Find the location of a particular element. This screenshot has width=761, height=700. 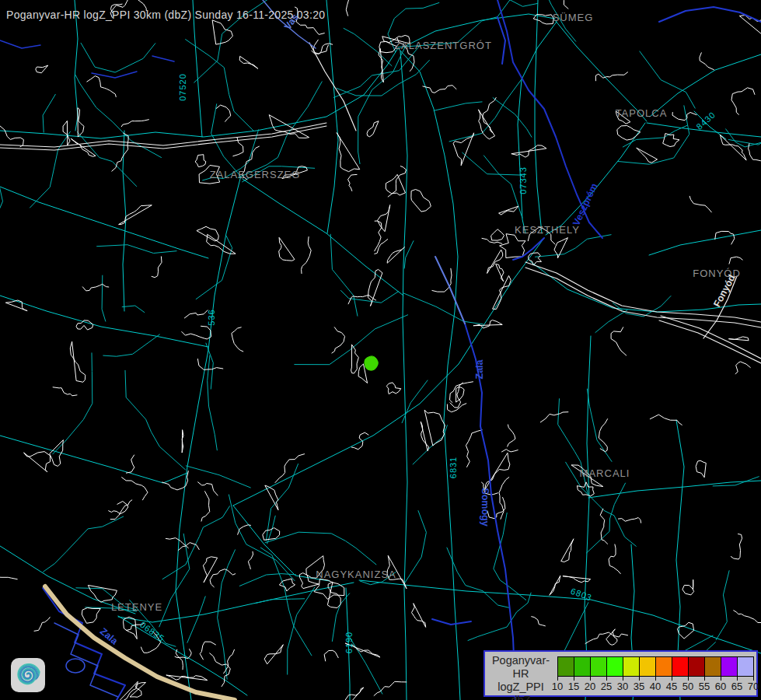

legend-tick-label-11: 65 is located at coordinates (737, 686).